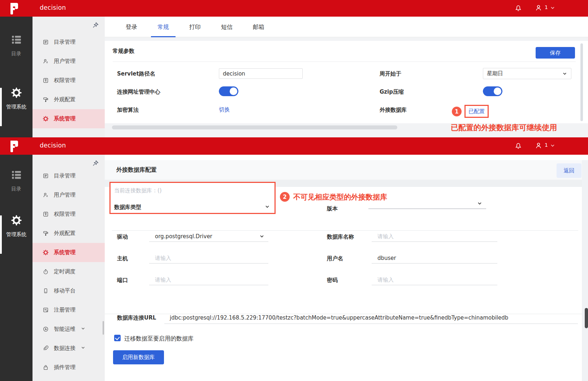 The width and height of the screenshot is (588, 381). What do you see at coordinates (69, 310) in the screenshot?
I see `sidebar-item-register: 注册管理` at bounding box center [69, 310].